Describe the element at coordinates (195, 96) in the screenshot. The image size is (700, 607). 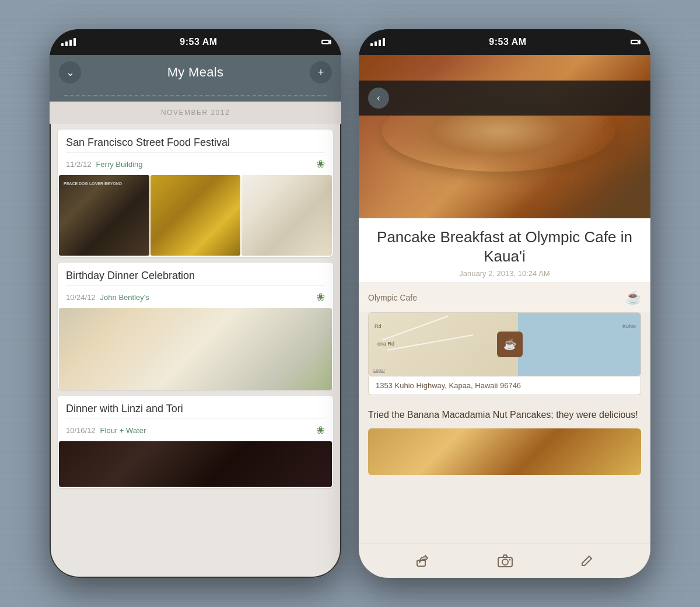
I see `nav-stitch` at that location.